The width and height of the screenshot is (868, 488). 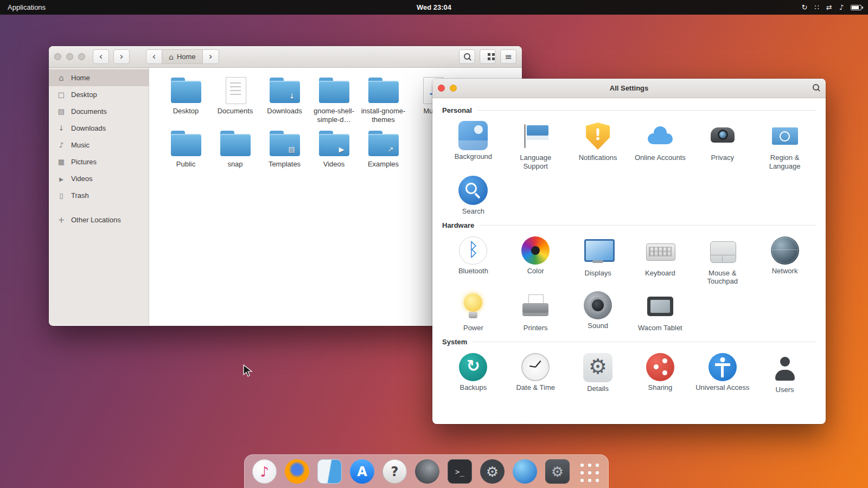 What do you see at coordinates (61, 179) in the screenshot?
I see `videos-icon` at bounding box center [61, 179].